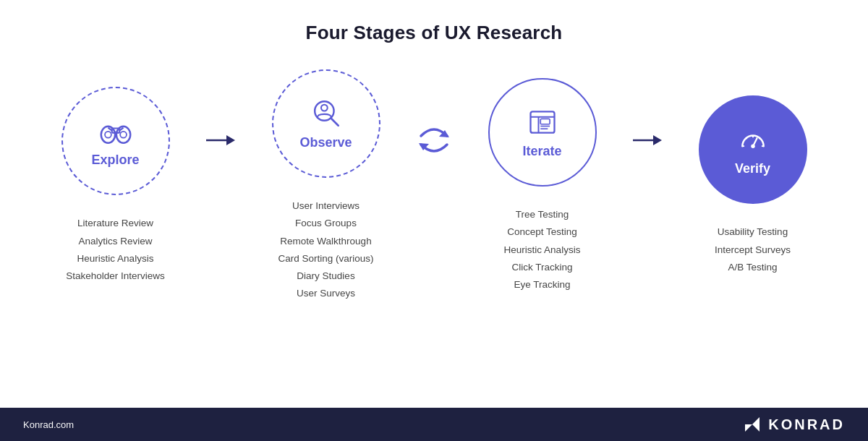  What do you see at coordinates (434, 33) in the screenshot?
I see `page-title: Four Stages of UX Research` at bounding box center [434, 33].